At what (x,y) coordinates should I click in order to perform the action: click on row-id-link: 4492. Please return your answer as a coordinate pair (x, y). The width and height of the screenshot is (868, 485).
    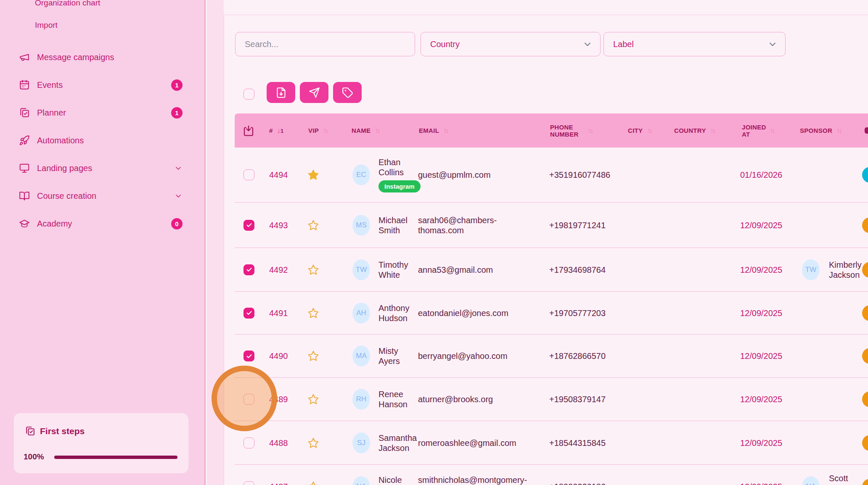
    Looking at the image, I should click on (278, 270).